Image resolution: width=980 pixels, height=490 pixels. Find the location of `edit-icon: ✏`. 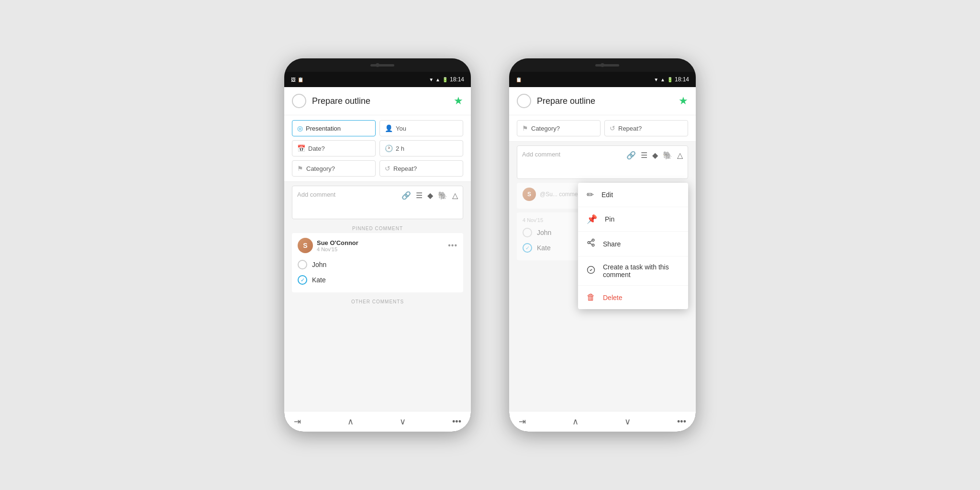

edit-icon: ✏ is located at coordinates (590, 195).